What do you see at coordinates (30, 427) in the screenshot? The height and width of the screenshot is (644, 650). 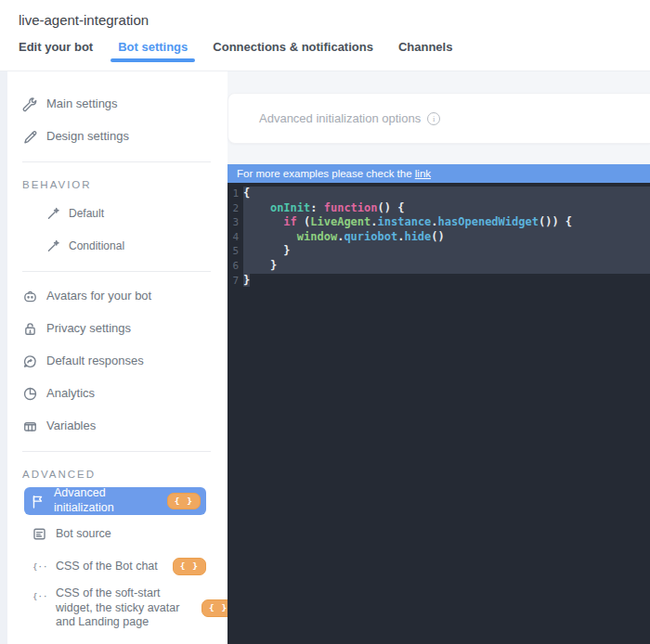 I see `bricks-icon` at bounding box center [30, 427].